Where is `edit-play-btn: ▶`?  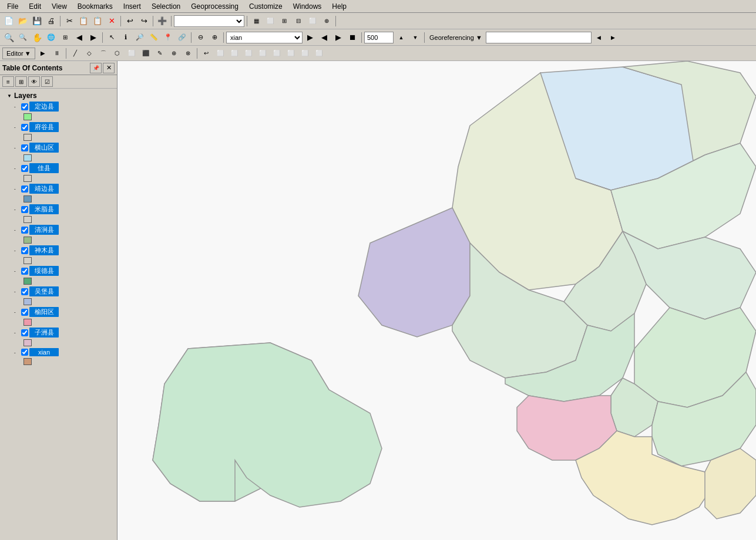
edit-play-btn: ▶ is located at coordinates (43, 53).